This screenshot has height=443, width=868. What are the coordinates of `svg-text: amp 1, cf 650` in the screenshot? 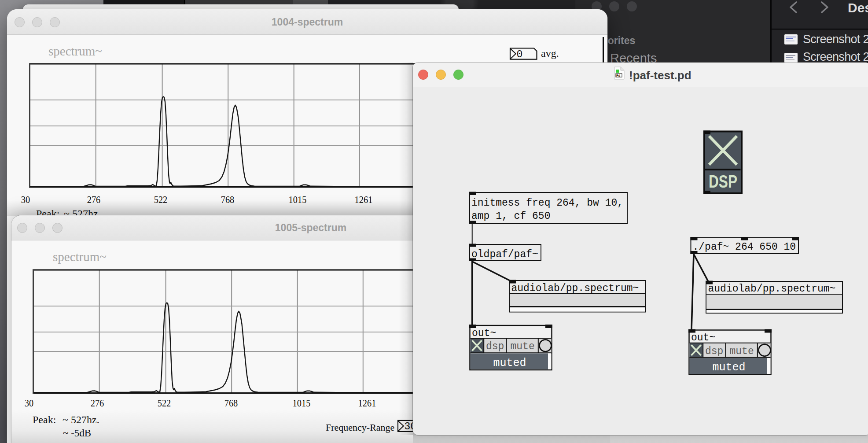 It's located at (511, 216).